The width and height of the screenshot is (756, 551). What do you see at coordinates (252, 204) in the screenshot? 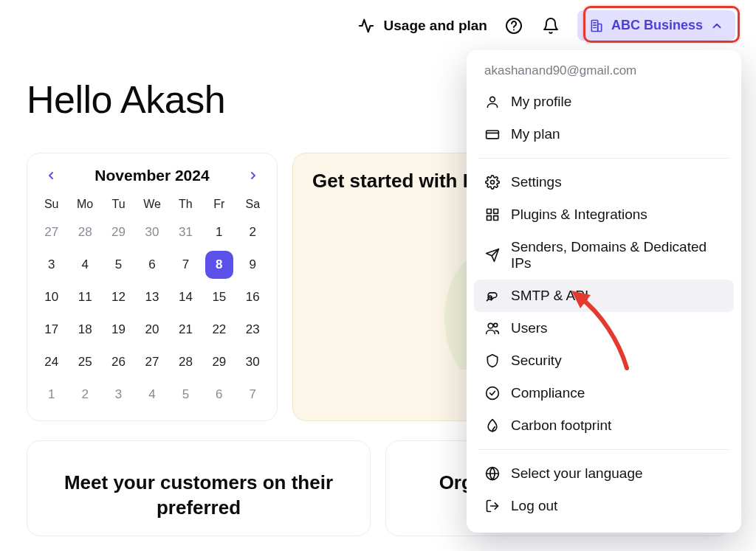
I see `calendar-dow: Sa` at bounding box center [252, 204].